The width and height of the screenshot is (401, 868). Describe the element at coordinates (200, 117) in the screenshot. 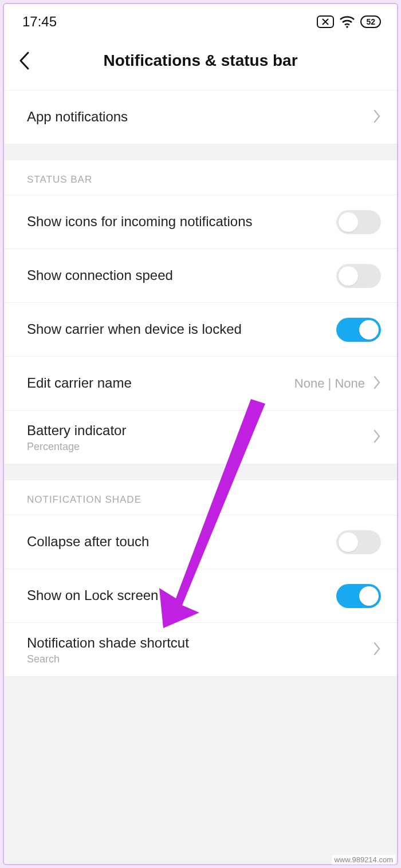

I see `row-app-notifications: App notifications` at that location.